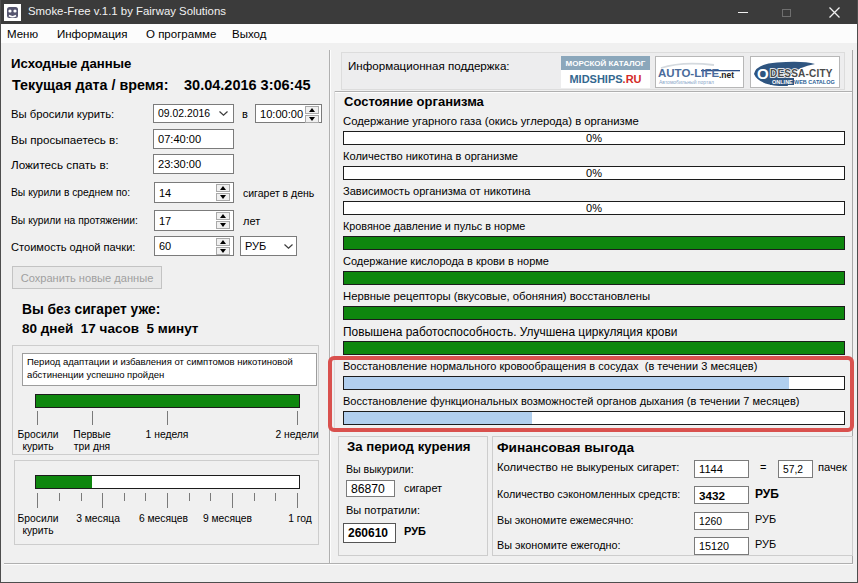 Image resolution: width=858 pixels, height=583 pixels. Describe the element at coordinates (814, 82) in the screenshot. I see `svg-text: WEB CATALOG` at that location.